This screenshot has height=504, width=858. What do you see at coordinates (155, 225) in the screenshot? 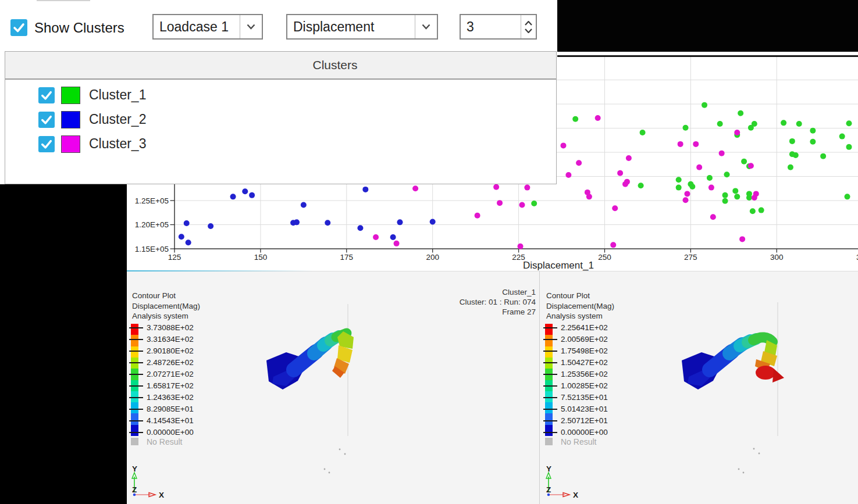
I see `y-axis-ticks: 1.15E+051.20E+051.25E+05` at bounding box center [155, 225].